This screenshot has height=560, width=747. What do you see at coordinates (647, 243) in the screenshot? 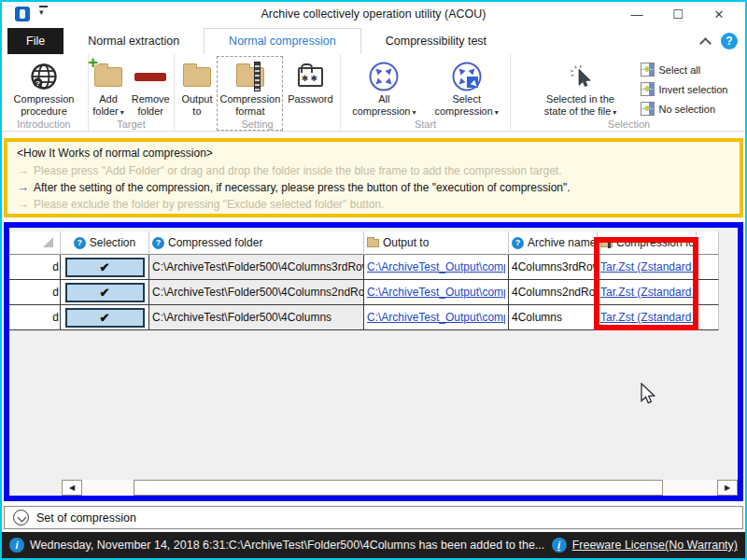
I see `column-header-compression-format: Compression format` at bounding box center [647, 243].